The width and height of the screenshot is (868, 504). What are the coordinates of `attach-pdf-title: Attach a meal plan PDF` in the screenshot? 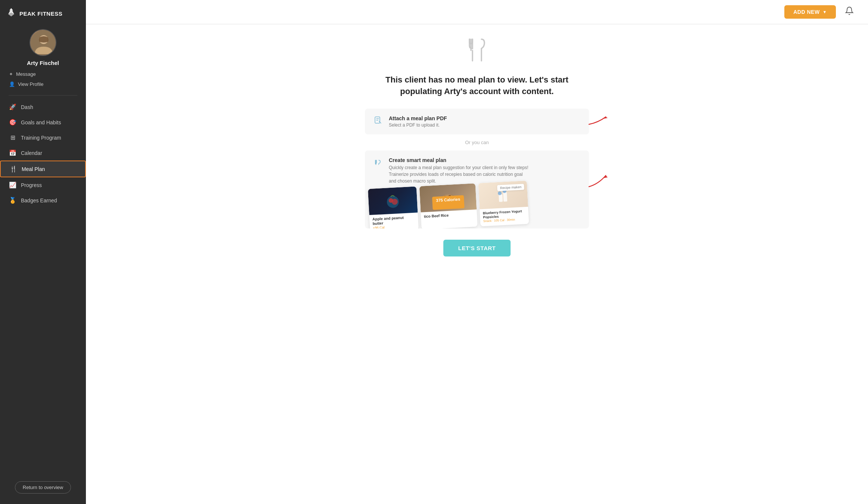 It's located at (484, 118).